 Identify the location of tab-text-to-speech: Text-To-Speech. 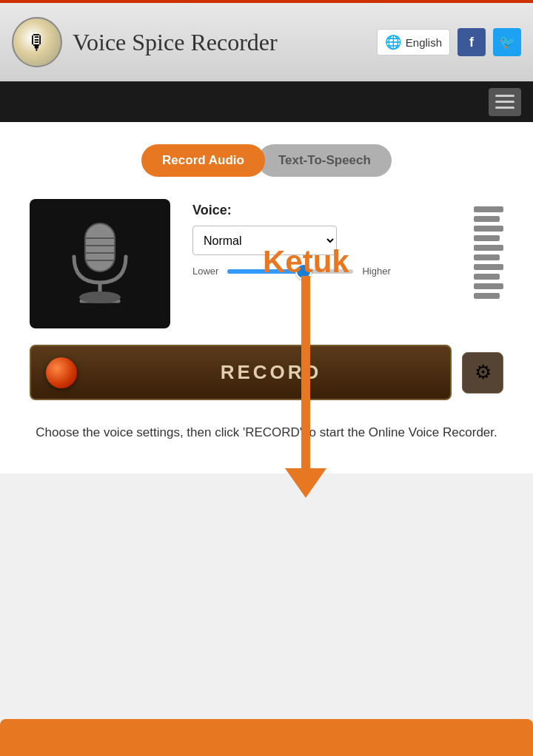
(324, 161).